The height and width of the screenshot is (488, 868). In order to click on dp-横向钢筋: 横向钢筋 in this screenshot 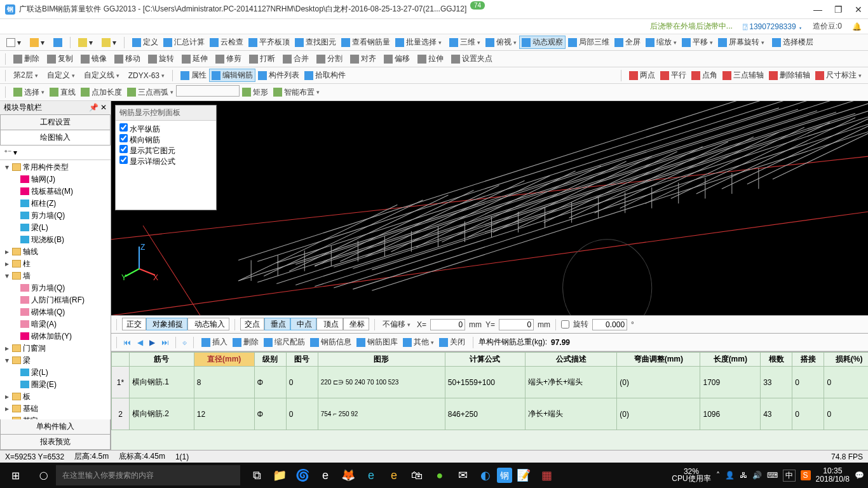, I will do `click(166, 140)`.